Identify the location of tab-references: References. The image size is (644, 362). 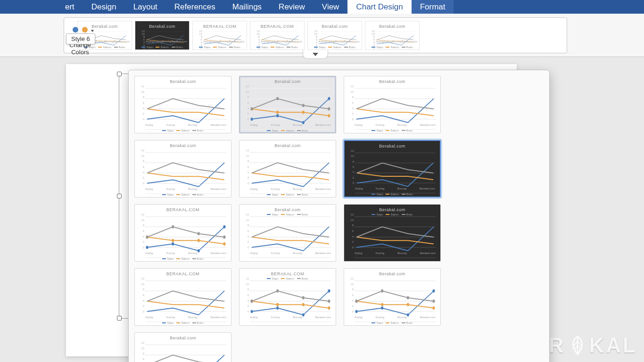
(195, 7).